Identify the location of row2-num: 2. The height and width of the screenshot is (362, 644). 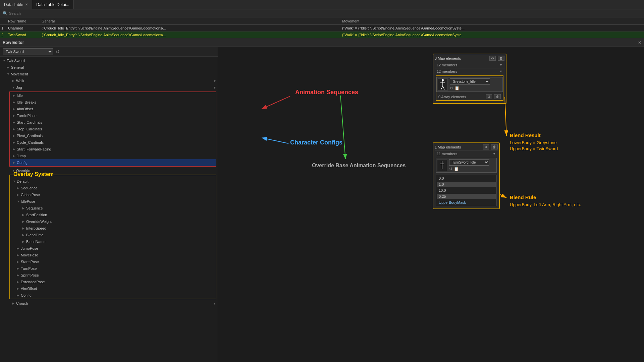
(5, 35).